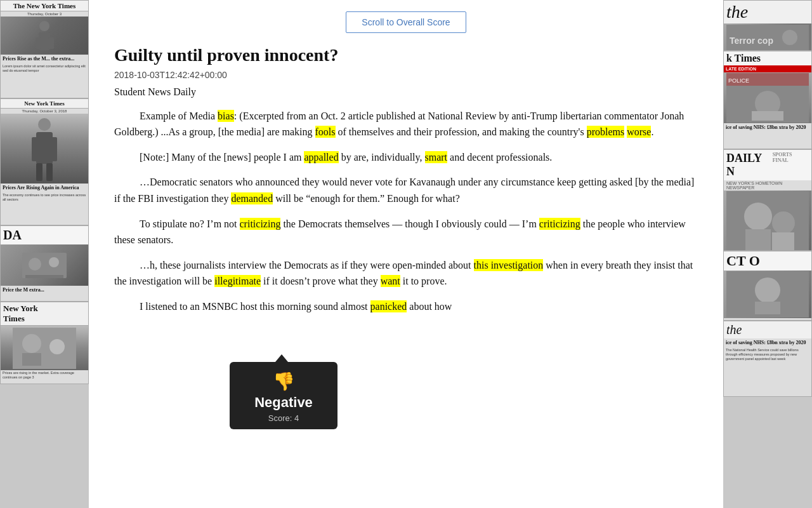 The width and height of the screenshot is (812, 508). Describe the element at coordinates (406, 75) in the screenshot. I see `article-date: 2018-10-03T12:42:42+00:00` at that location.